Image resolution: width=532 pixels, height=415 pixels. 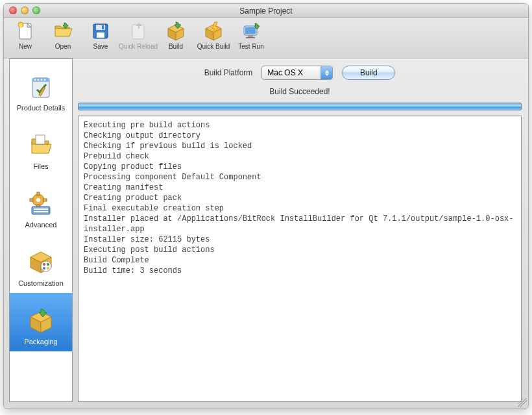 What do you see at coordinates (41, 262) in the screenshot?
I see `palette-box-icon` at bounding box center [41, 262].